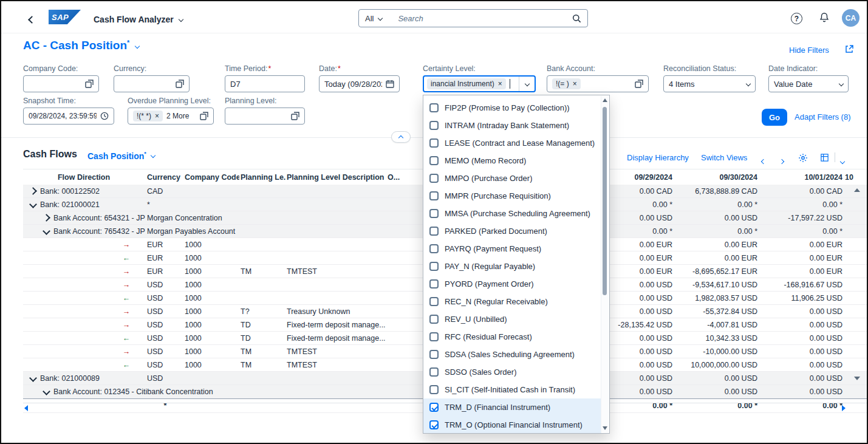 The width and height of the screenshot is (868, 444). What do you see at coordinates (69, 116) in the screenshot?
I see `snapshot-time-input: 09/28/2024, 23:59:59` at bounding box center [69, 116].